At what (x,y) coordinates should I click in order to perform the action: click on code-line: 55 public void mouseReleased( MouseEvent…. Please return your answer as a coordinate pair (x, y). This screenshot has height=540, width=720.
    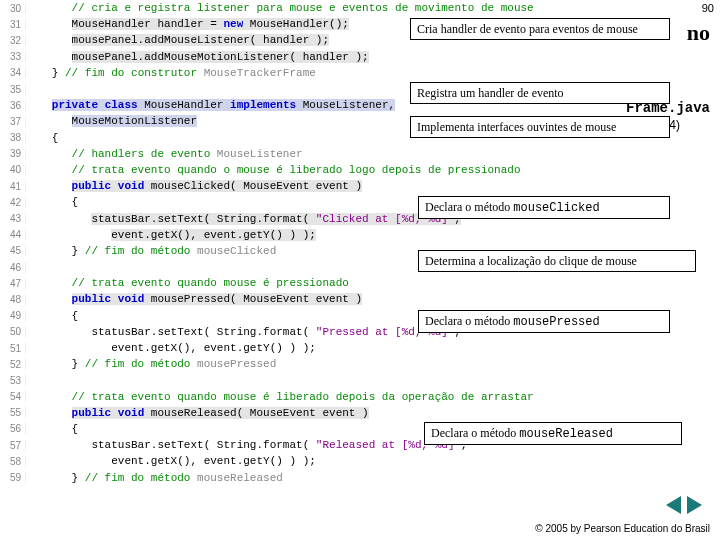
    Looking at the image, I should click on (304, 413).